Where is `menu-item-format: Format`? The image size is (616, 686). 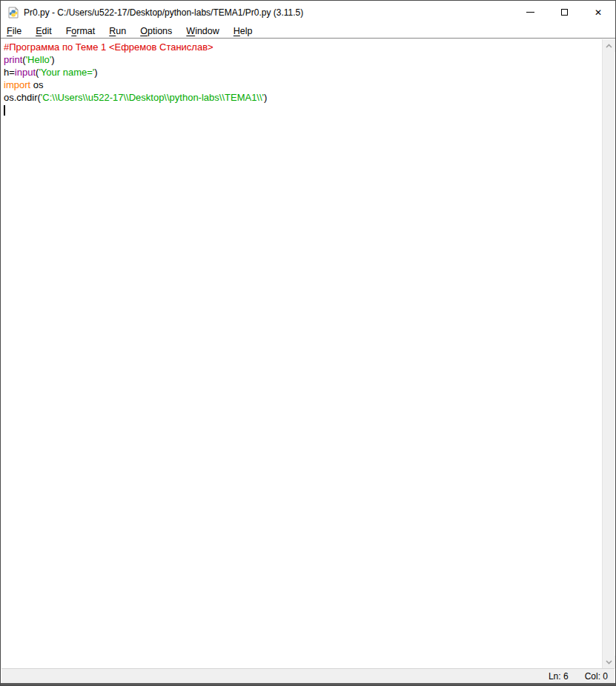 menu-item-format: Format is located at coordinates (81, 31).